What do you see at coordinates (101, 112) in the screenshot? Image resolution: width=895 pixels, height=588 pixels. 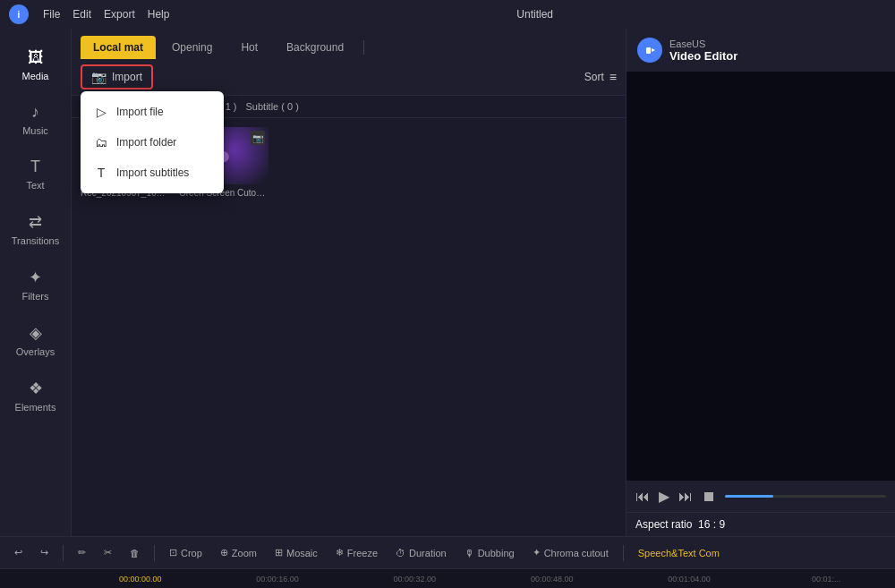 I see `import-file-icon: ▷` at bounding box center [101, 112].